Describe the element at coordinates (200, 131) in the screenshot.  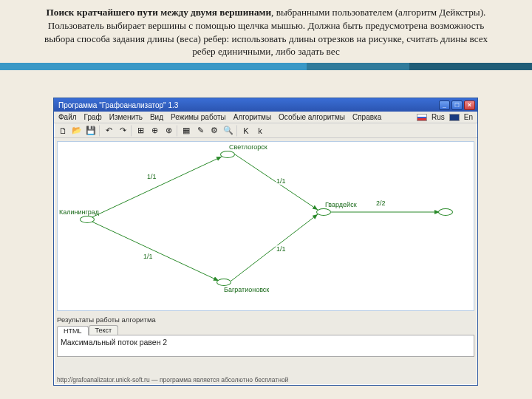
I see `edit-icon: ✎` at that location.